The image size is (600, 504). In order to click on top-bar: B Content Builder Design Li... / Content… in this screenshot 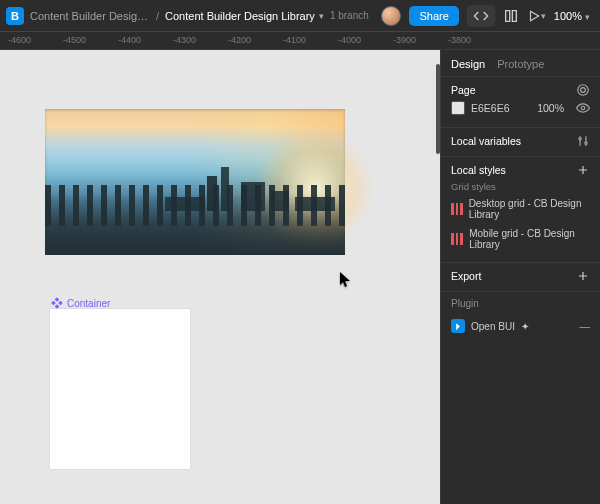, I will do `click(300, 16)`.